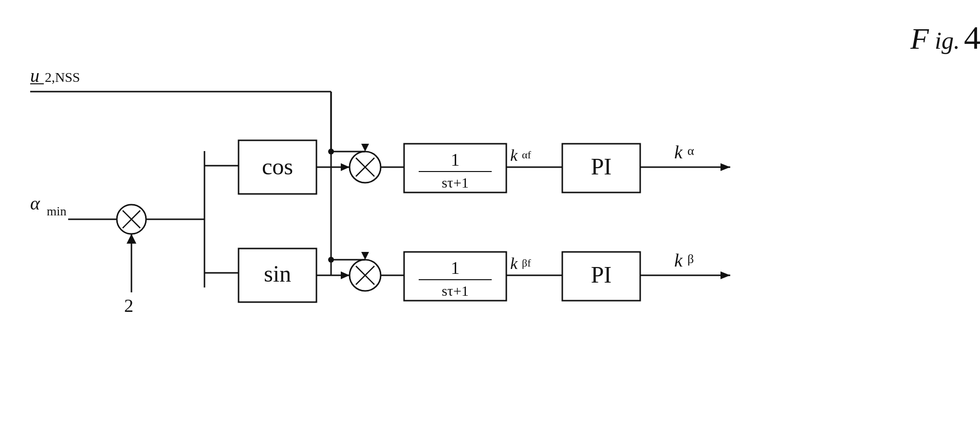  Describe the element at coordinates (691, 151) in the screenshot. I see `svg-text: α` at that location.